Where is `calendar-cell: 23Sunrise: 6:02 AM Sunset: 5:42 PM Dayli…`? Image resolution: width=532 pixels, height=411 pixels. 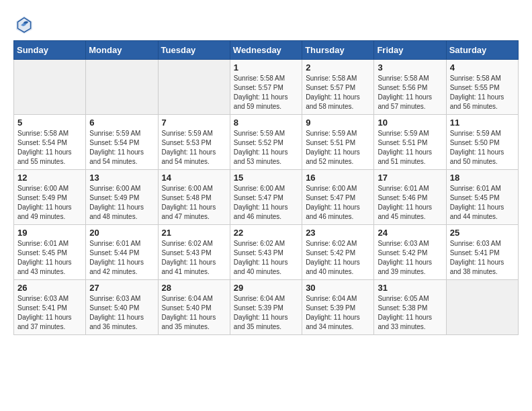 calendar-cell: 23Sunrise: 6:02 AM Sunset: 5:42 PM Dayli… is located at coordinates (339, 253).